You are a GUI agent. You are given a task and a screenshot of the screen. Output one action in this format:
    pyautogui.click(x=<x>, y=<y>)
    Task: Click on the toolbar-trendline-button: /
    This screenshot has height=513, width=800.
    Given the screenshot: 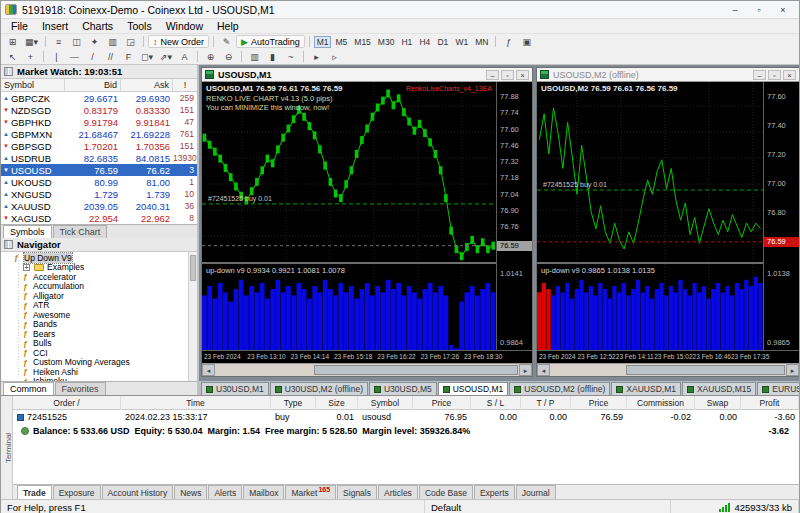 What is the action you would take?
    pyautogui.click(x=92, y=56)
    